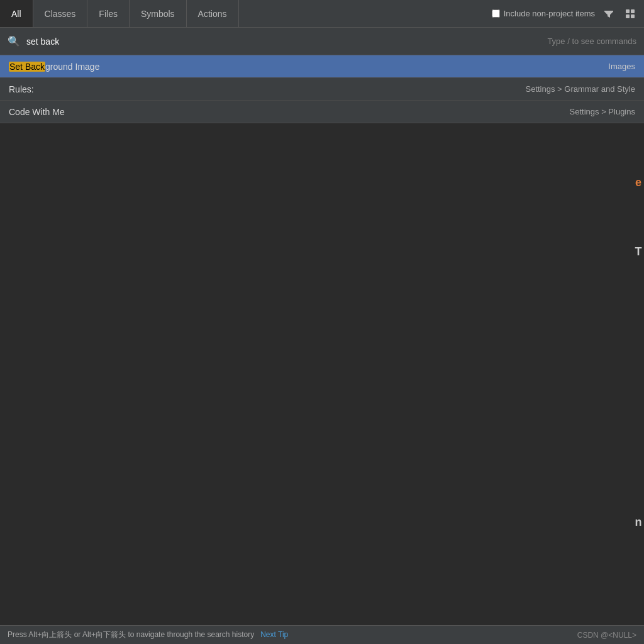 This screenshot has width=644, height=644. What do you see at coordinates (630, 14) in the screenshot?
I see `layout-button` at bounding box center [630, 14].